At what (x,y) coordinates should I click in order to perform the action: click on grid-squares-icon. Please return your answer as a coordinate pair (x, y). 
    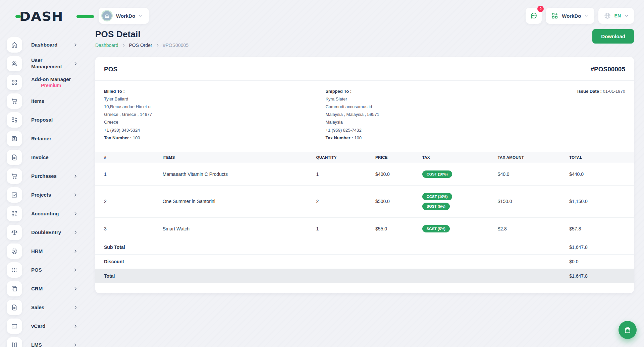
    Looking at the image, I should click on (14, 82).